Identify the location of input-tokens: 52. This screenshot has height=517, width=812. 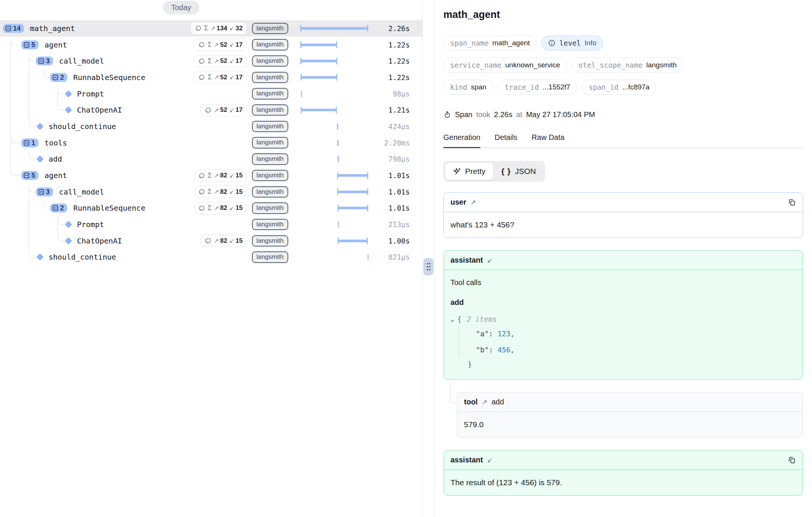
(224, 110).